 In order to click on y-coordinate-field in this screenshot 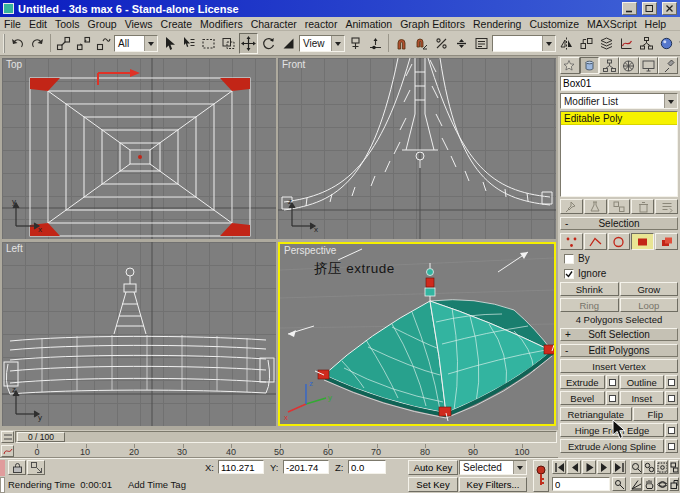, I will do `click(306, 467)`.